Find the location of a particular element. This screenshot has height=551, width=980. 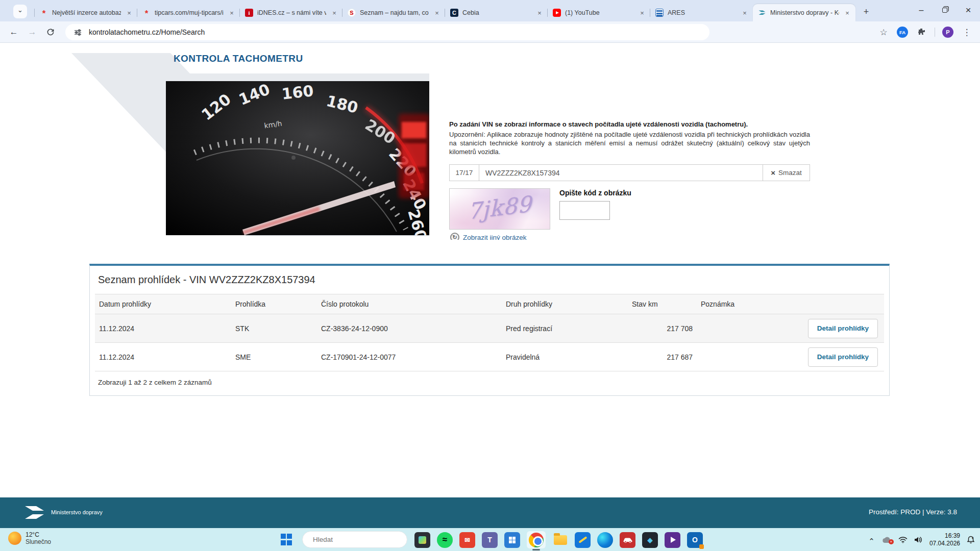

col-header-protocol: Číslo protokolu is located at coordinates (409, 304).